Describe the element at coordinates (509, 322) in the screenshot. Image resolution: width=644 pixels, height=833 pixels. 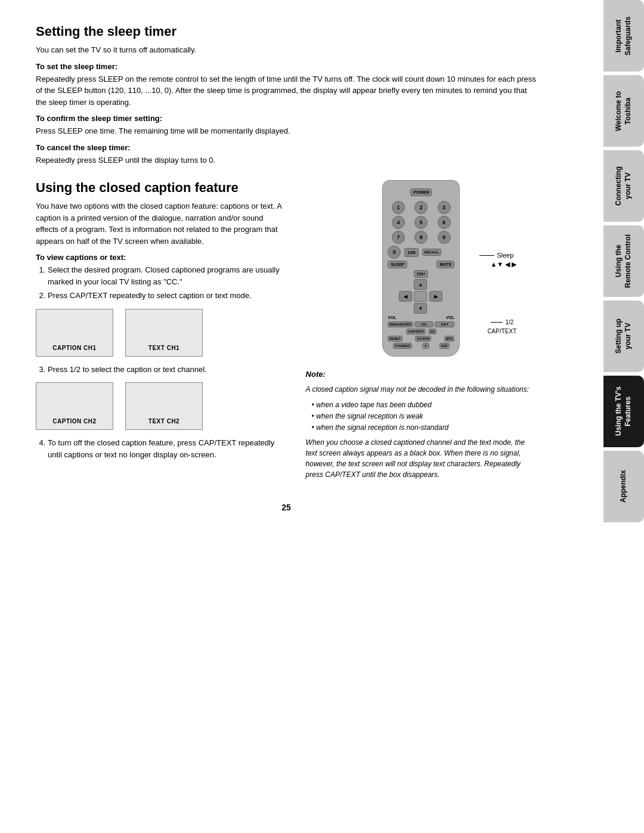
I see `half-label: 1/2` at that location.